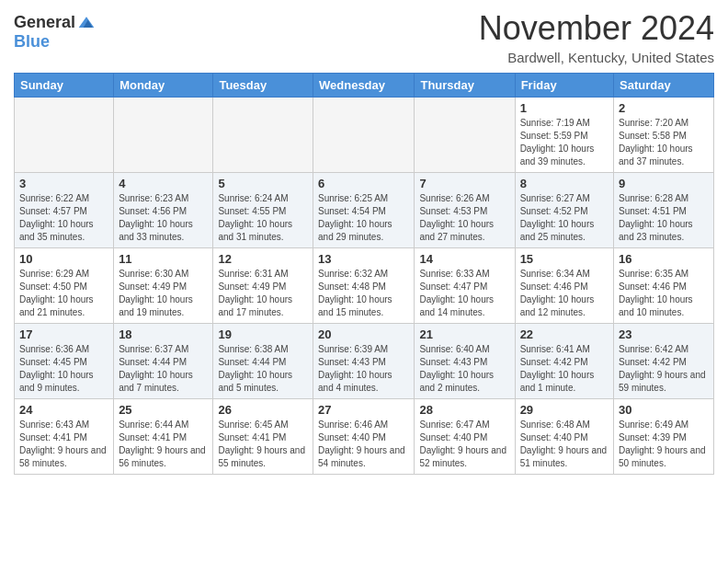 Image resolution: width=728 pixels, height=563 pixels. Describe the element at coordinates (564, 135) in the screenshot. I see `table-row: 1Sunrise: 7:19 AM Sunset: 5:59 PM Daylig…` at that location.